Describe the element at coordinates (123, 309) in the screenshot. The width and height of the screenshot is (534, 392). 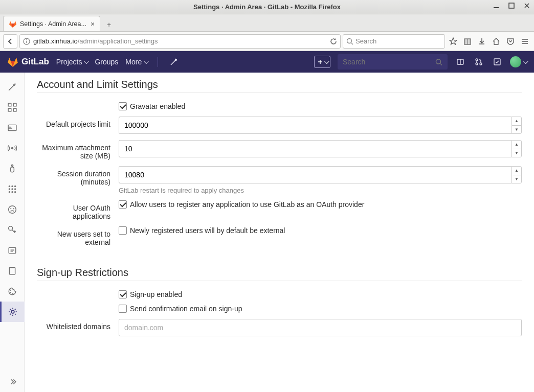
I see `send-confirmation-checkbox` at that location.